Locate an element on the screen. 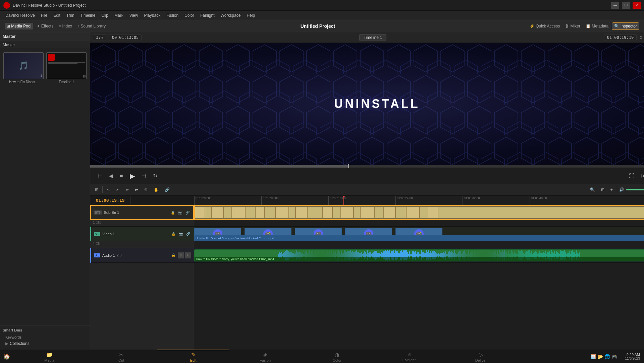  taskbar-icon-3: 🌐 is located at coordinates (607, 357).